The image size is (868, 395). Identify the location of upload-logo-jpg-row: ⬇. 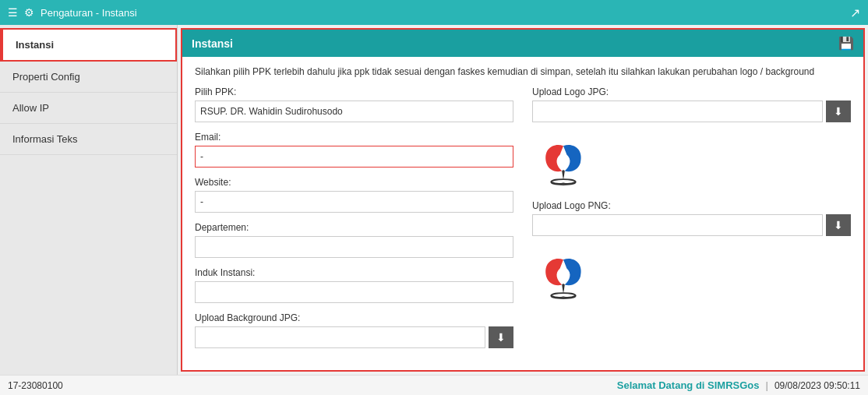
(692, 111).